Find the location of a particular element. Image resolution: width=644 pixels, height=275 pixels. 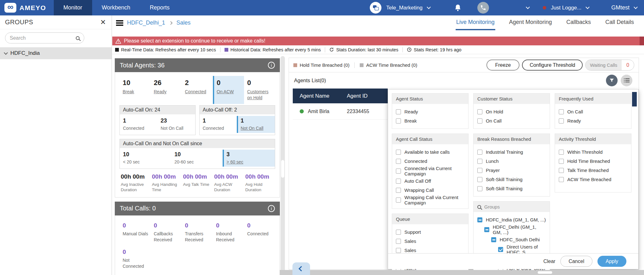

monitoring-tab: Live Monitoring is located at coordinates (475, 23).